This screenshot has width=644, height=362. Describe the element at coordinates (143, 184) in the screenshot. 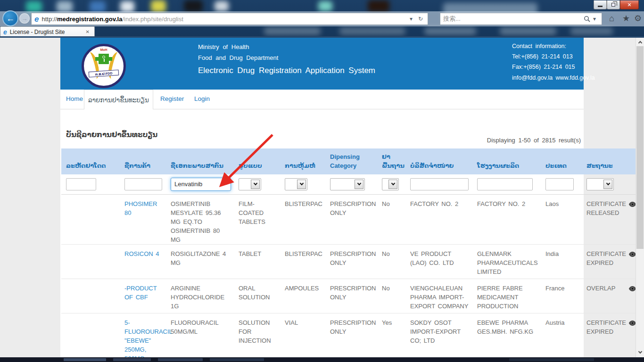

I see `filter-trade-name-input` at that location.